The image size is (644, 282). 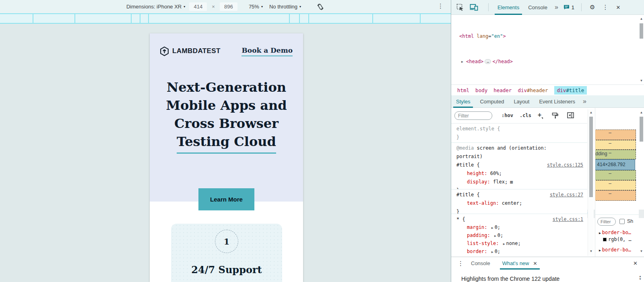 What do you see at coordinates (533, 90) in the screenshot?
I see `breadcrumb-div-header: div#header` at bounding box center [533, 90].